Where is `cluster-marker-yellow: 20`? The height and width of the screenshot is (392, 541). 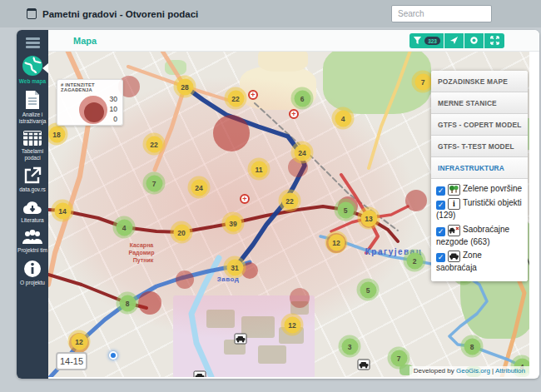 cluster-marker-yellow: 20 is located at coordinates (181, 233).